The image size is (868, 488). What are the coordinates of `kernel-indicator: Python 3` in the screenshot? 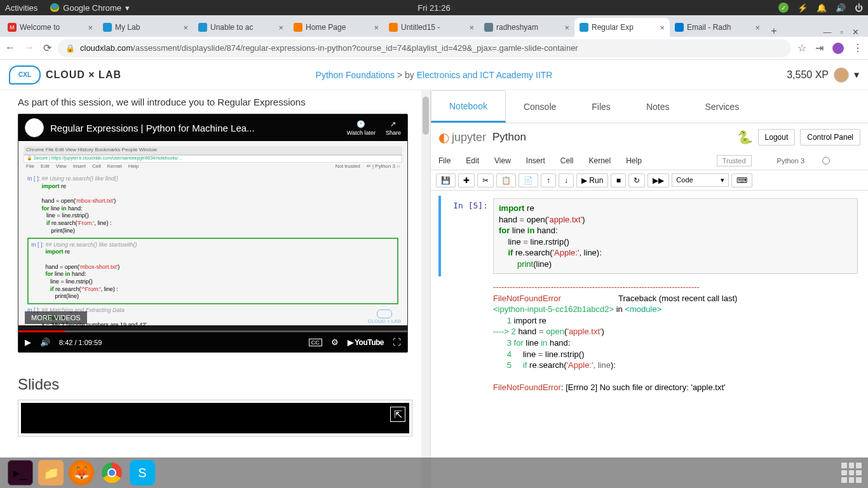 It's located at (811, 161).